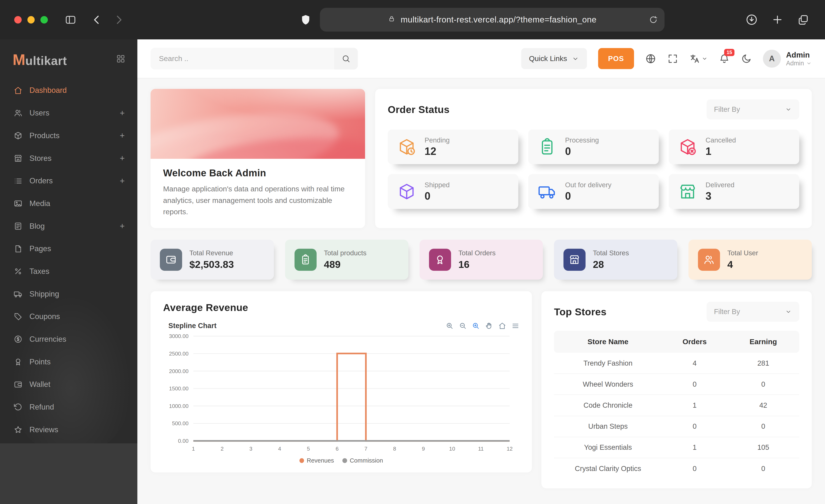 The width and height of the screenshot is (825, 504). What do you see at coordinates (554, 59) in the screenshot?
I see `quick-links-dropdown: Quick Links` at bounding box center [554, 59].